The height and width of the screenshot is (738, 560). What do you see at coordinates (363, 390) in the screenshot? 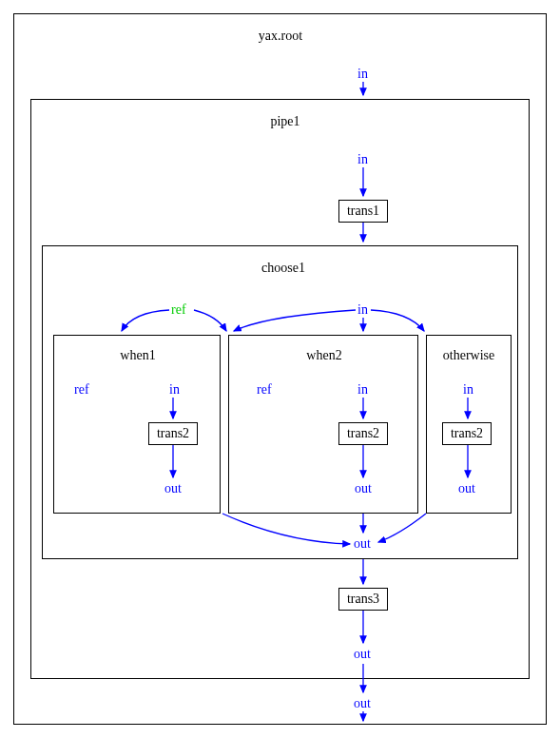
I see `when2-in-port: in` at bounding box center [363, 390].